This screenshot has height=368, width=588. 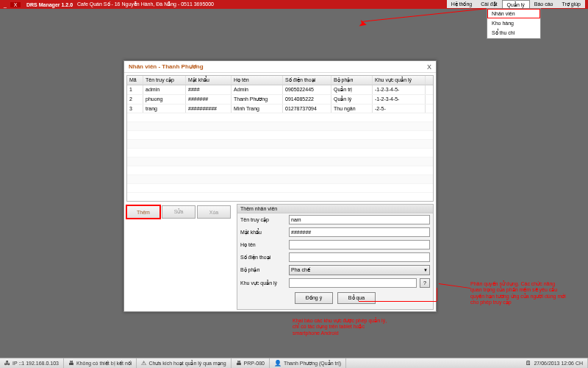 I want to click on dropdown-so-thu-chi: Sổ thu chi, so click(x=514, y=33).